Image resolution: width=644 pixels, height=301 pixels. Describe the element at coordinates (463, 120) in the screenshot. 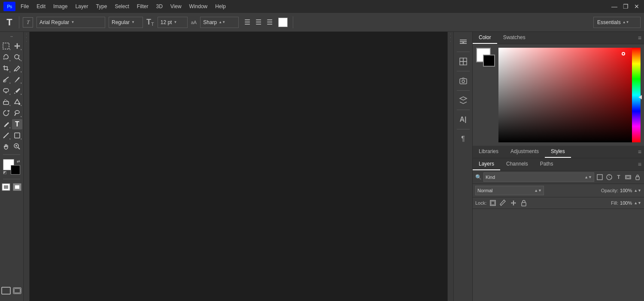

I see `mini-type-icon: A|` at that location.